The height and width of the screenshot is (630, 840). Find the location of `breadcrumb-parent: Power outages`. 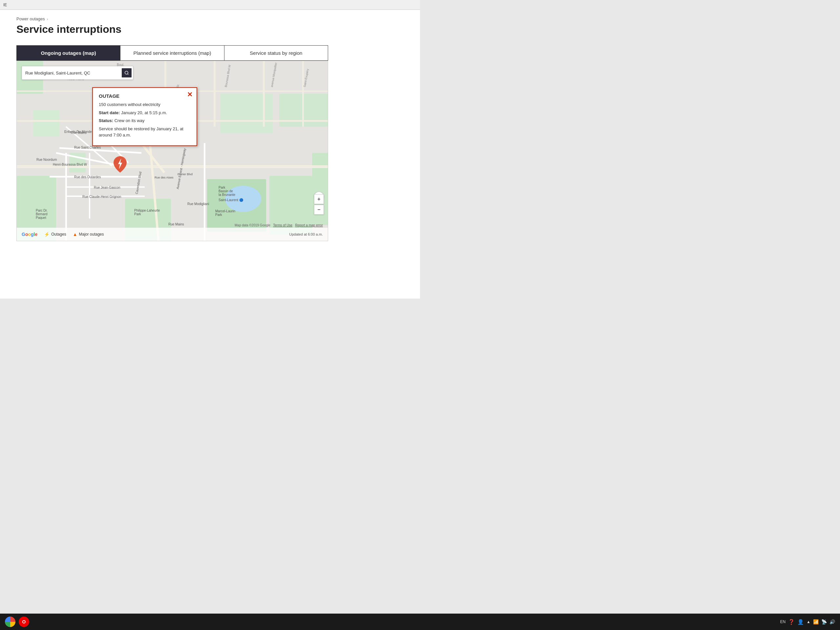

breadcrumb-parent: Power outages is located at coordinates (30, 19).